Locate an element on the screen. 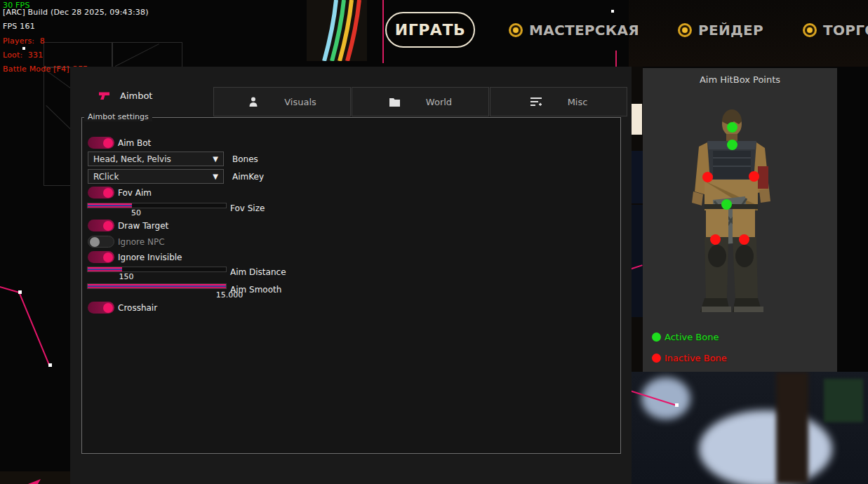  fov-aim-toggle is located at coordinates (101, 192).